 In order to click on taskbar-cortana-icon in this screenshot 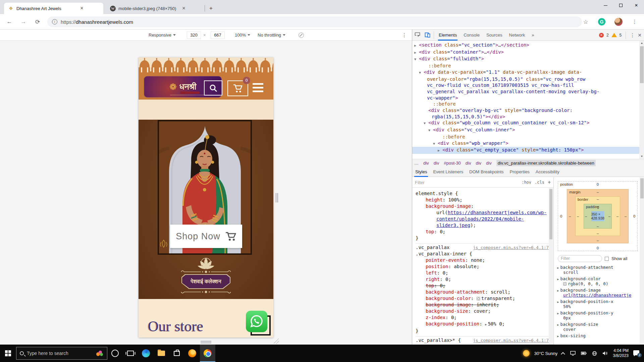, I will do `click(115, 353)`.